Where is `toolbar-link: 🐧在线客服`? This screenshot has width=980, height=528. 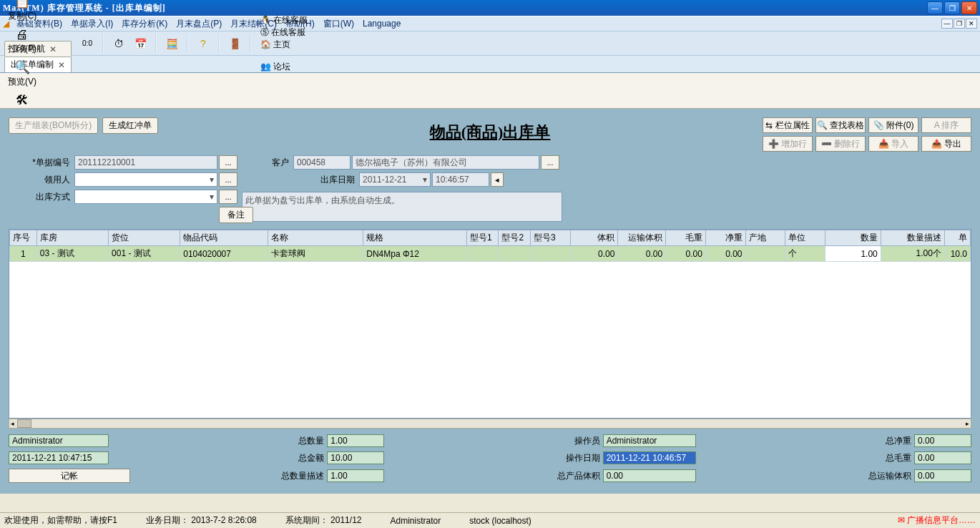
toolbar-link: 🐧在线客服 is located at coordinates (284, 20).